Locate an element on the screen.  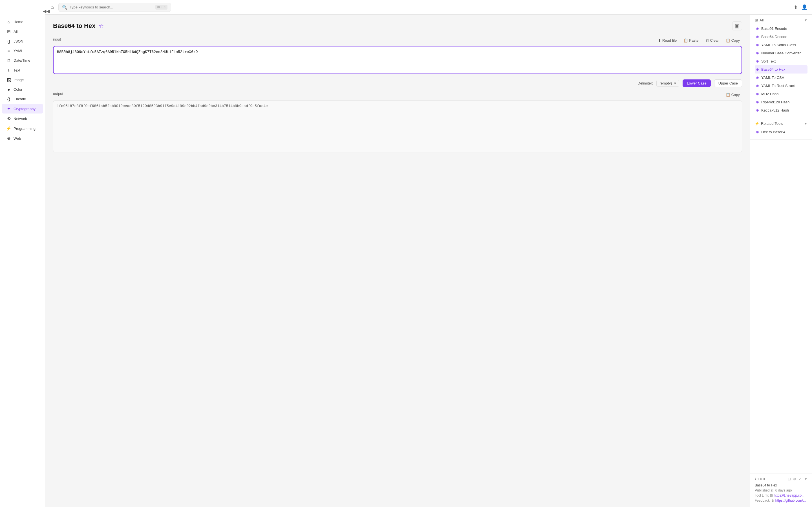
sidebar-item-label: JSON is located at coordinates (18, 41).